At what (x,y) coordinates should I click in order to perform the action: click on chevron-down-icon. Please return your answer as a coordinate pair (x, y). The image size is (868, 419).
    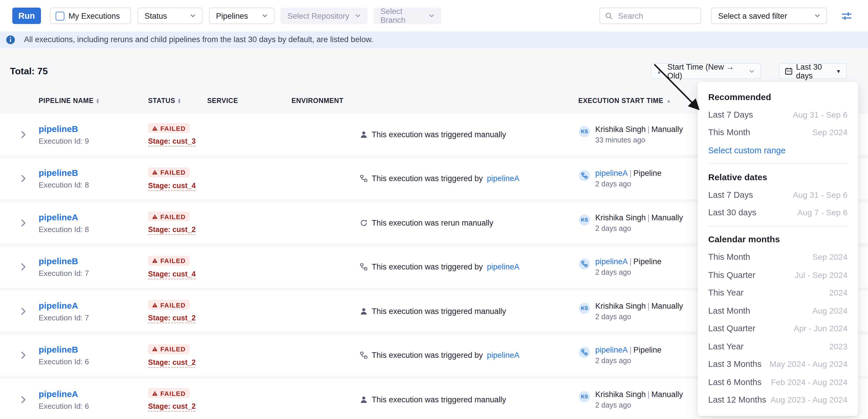
    Looking at the image, I should click on (193, 16).